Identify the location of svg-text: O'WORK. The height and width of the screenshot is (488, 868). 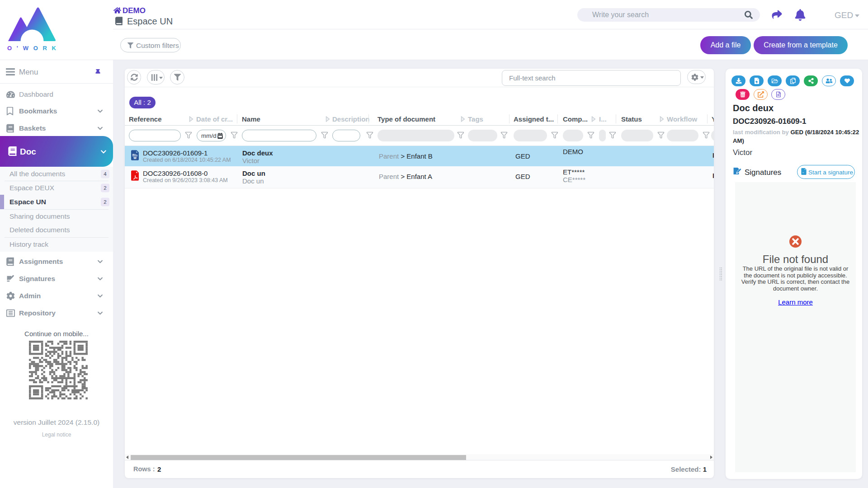
(32, 48).